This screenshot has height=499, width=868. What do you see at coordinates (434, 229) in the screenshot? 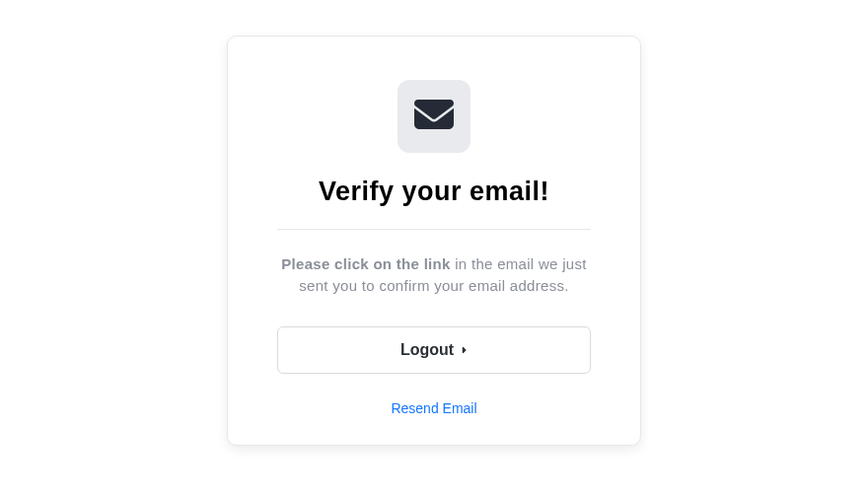
I see `divider` at bounding box center [434, 229].